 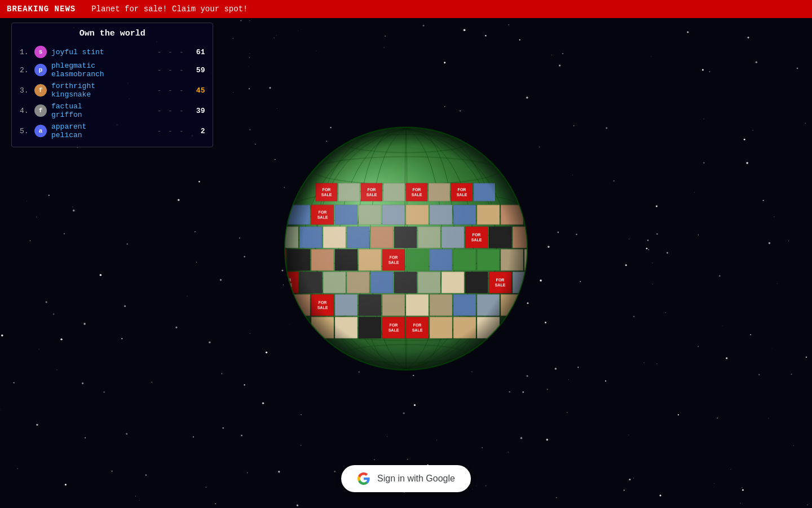 I want to click on leaderboard-row: 5. a apparent pelican - - - 2, so click(x=112, y=131).